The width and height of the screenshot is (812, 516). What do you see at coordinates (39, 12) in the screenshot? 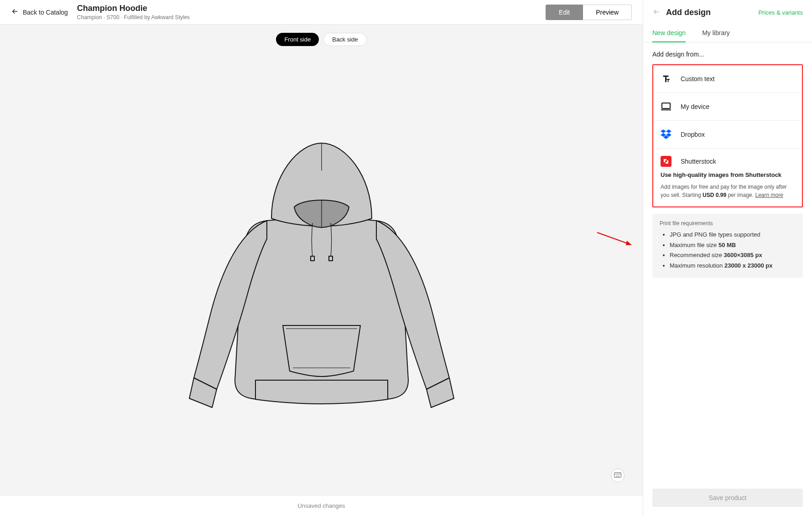
I see `back-to-catalog-link: Back to Catalog` at bounding box center [39, 12].